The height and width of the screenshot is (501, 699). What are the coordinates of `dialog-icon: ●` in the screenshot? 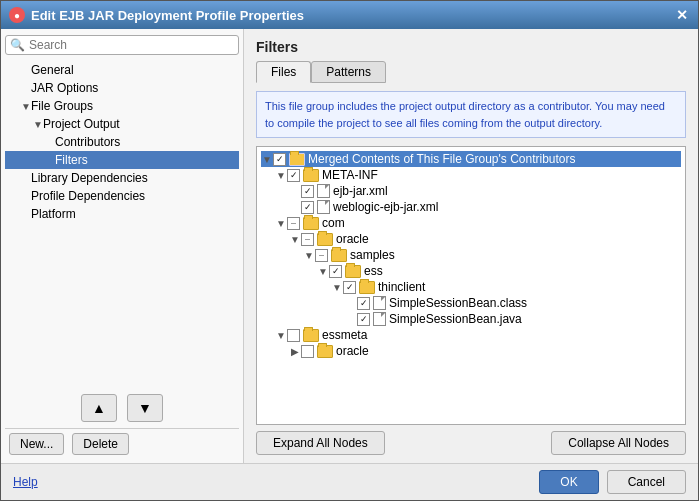 It's located at (17, 15).